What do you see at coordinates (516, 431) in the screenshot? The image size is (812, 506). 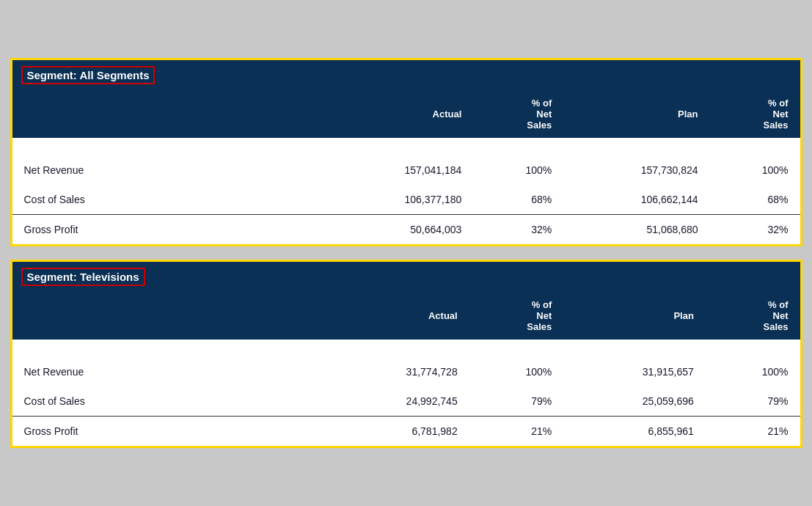 I see `row-val-1-2-1: 21%` at bounding box center [516, 431].